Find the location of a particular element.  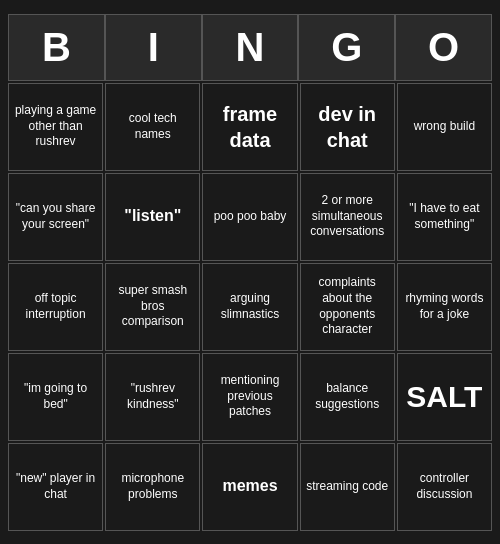

bingo-cell-12: arguing slimnastics is located at coordinates (250, 307).